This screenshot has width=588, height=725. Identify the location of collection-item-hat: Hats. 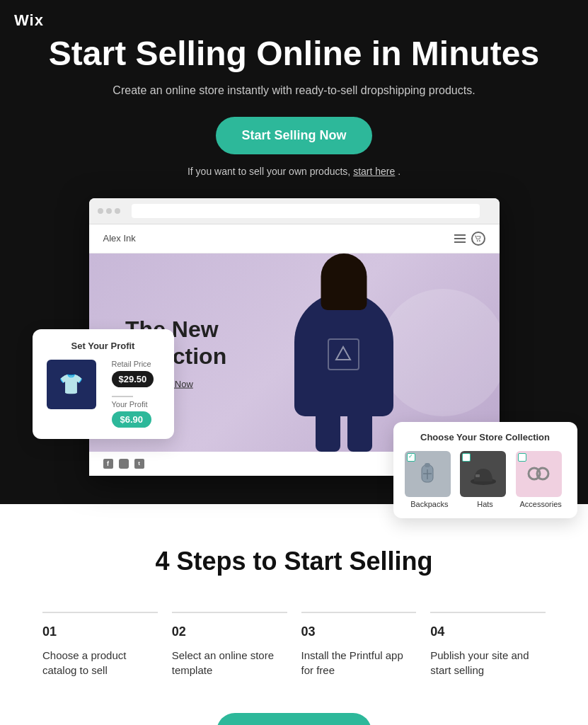
(485, 480).